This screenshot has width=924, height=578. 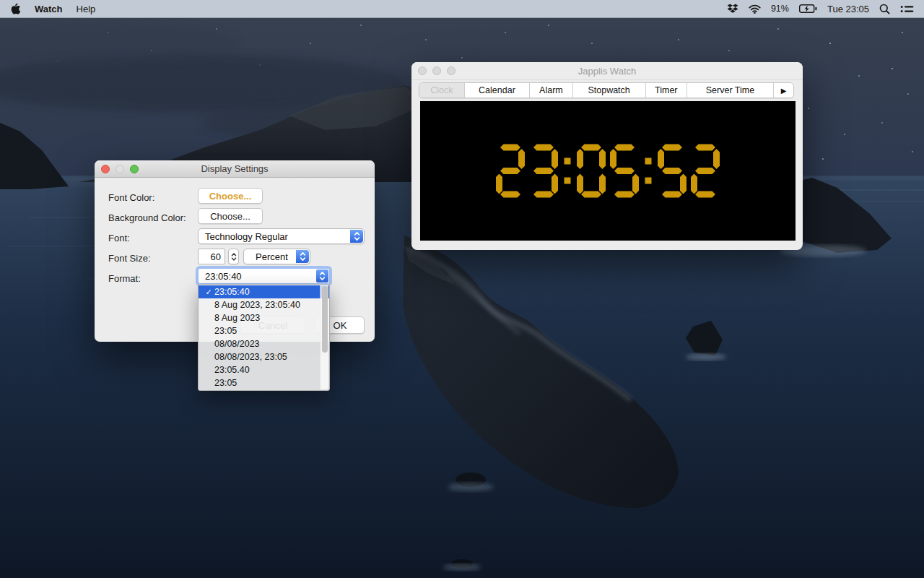 What do you see at coordinates (209, 292) in the screenshot?
I see `check-icon: ✓` at bounding box center [209, 292].